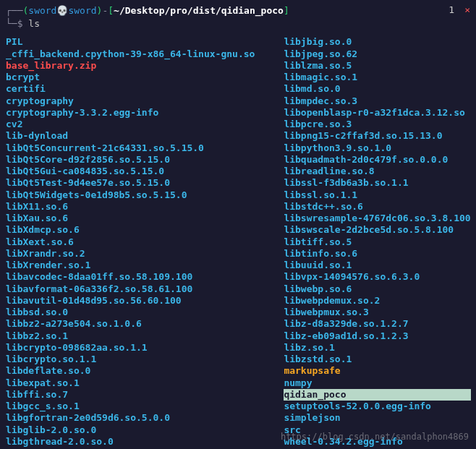  I want to click on ls-entry: libQt5Concurrent-21c64331.so.5.15.0, so click(130, 148).